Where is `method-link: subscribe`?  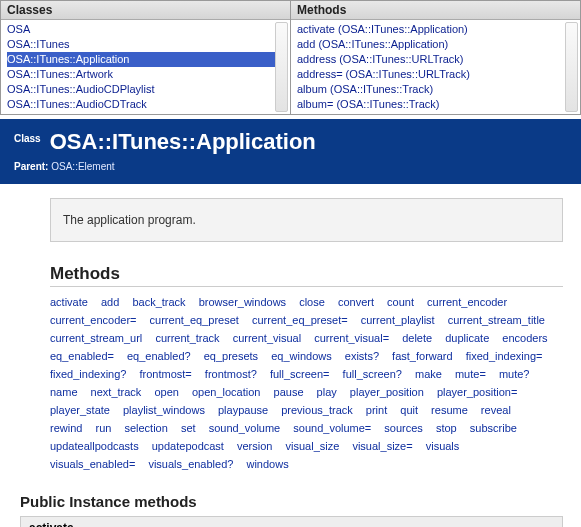
method-link: subscribe is located at coordinates (494, 428).